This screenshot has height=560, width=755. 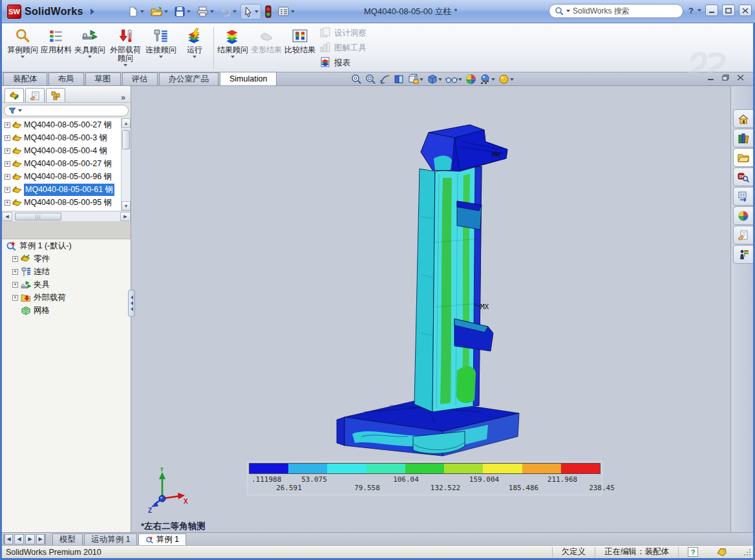 What do you see at coordinates (23, 48) in the screenshot?
I see `study-advisor-button: 算例顾问` at bounding box center [23, 48].